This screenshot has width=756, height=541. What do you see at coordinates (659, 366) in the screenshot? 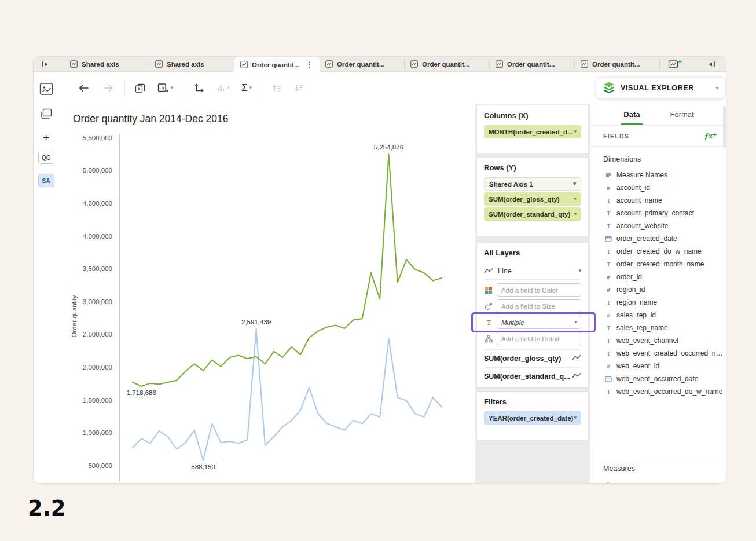
I see `field-item: #web_event_id` at bounding box center [659, 366].